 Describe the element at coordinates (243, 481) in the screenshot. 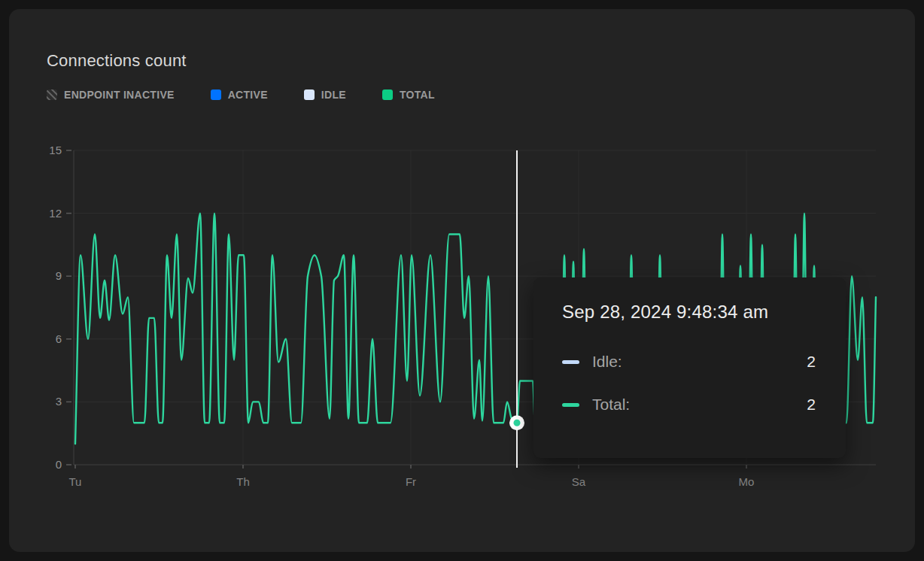

I see `x-tick-label: Th` at that location.